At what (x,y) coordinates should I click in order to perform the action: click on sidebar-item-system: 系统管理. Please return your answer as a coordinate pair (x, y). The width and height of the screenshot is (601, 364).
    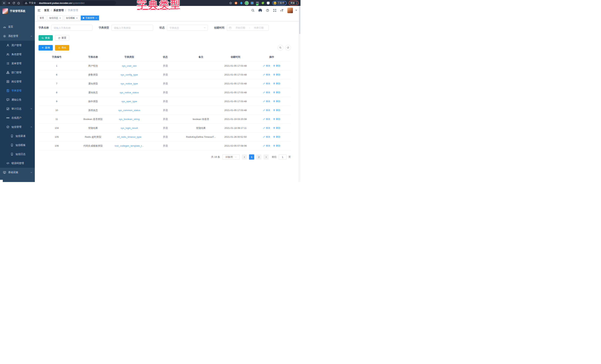
    Looking at the image, I should click on (18, 36).